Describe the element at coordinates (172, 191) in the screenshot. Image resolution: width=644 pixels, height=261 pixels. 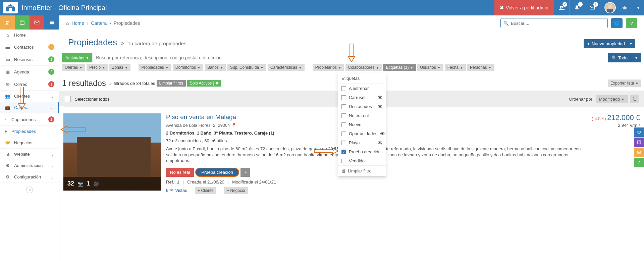
I see `eye-icon: 👁` at that location.